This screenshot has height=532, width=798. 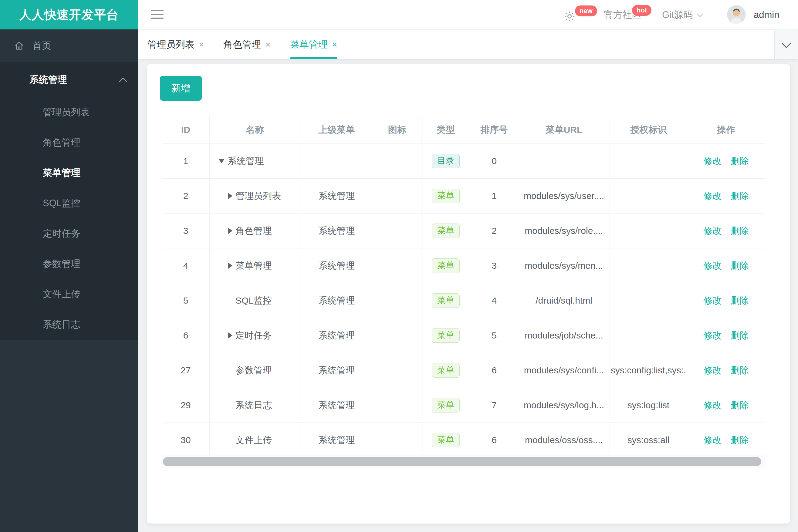 What do you see at coordinates (464, 370) in the screenshot?
I see `table-row: 27参数管理系统管理菜单6modules/sys/confi...sys:con…` at bounding box center [464, 370].